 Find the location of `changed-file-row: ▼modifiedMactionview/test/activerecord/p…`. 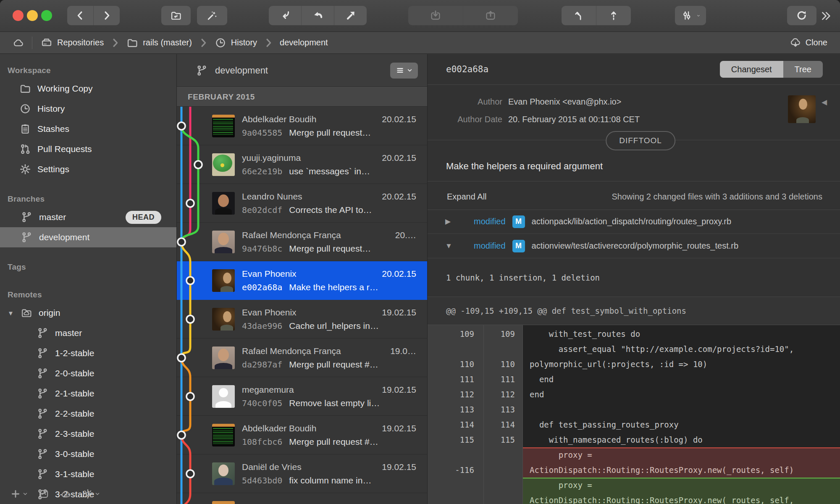

changed-file-row: ▼modifiedMactionview/test/activerecord/p… is located at coordinates (634, 246).